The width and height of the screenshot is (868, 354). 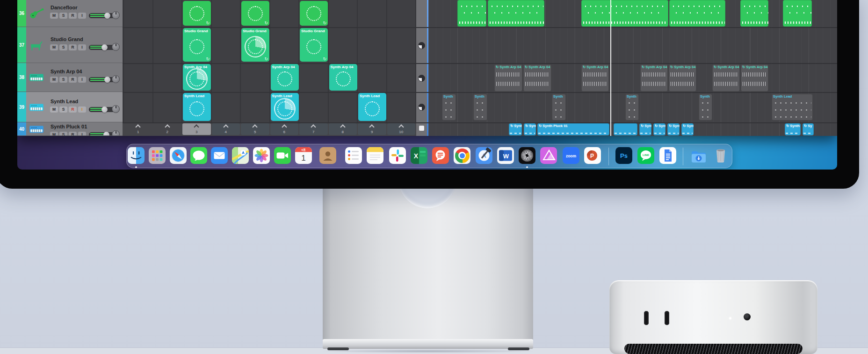 What do you see at coordinates (372, 129) in the screenshot?
I see `column-trigger-9: 9` at bounding box center [372, 129].